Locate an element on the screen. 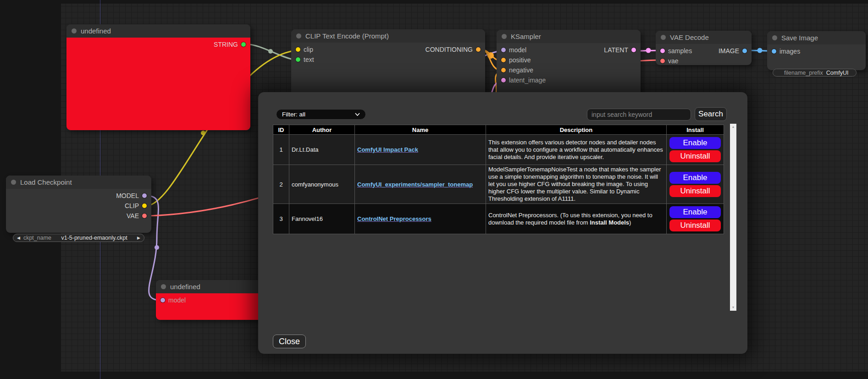 The height and width of the screenshot is (379, 868). extension-description: This extension offers various detector n… is located at coordinates (576, 150).